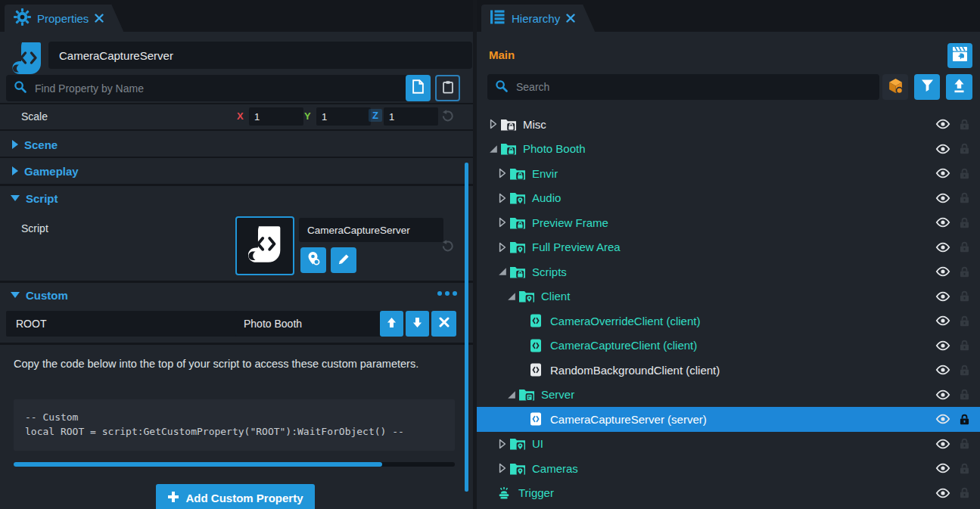 The width and height of the screenshot is (980, 509). I want to click on code-horizontal-scrollbar, so click(235, 464).